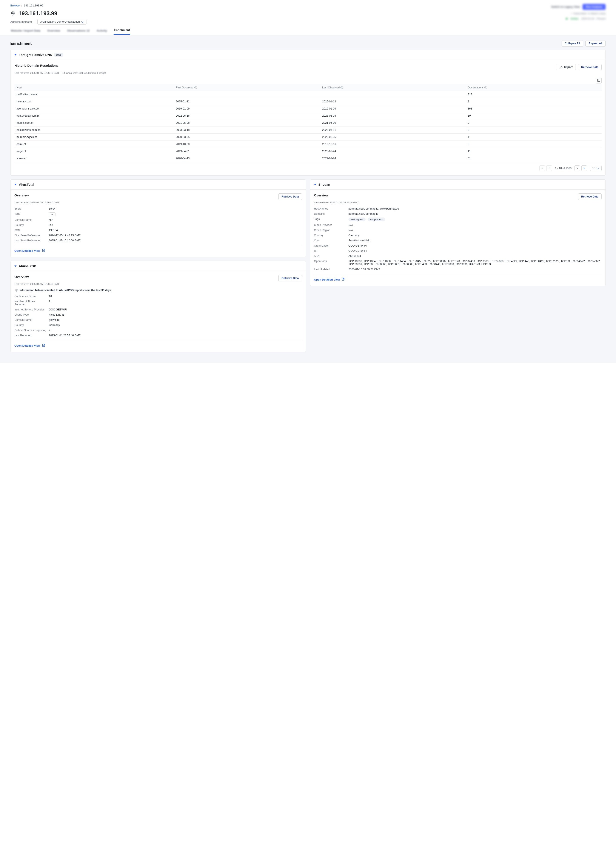 This screenshot has height=858, width=616. What do you see at coordinates (458, 203) in the screenshot?
I see `shodan-meta: Last retrieved 2025-01-15 16:26:44 GMT` at bounding box center [458, 203].